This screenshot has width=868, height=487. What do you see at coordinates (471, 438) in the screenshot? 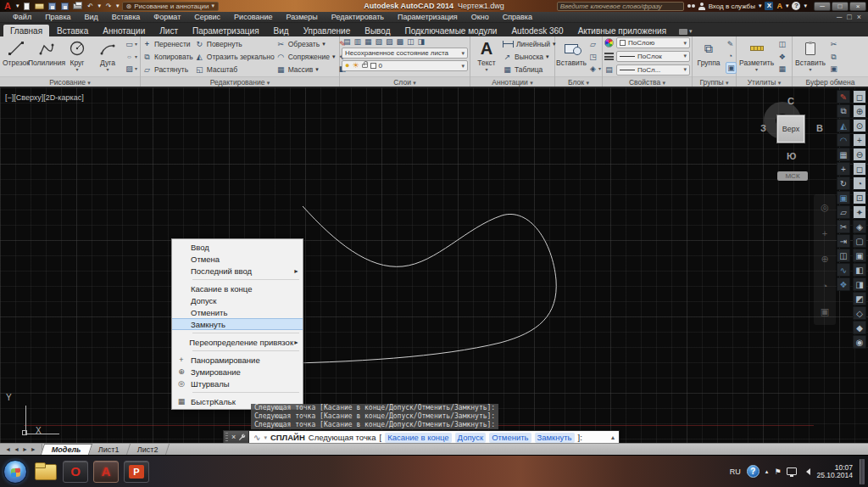
I see `option-tolerance: Допуск` at bounding box center [471, 438].